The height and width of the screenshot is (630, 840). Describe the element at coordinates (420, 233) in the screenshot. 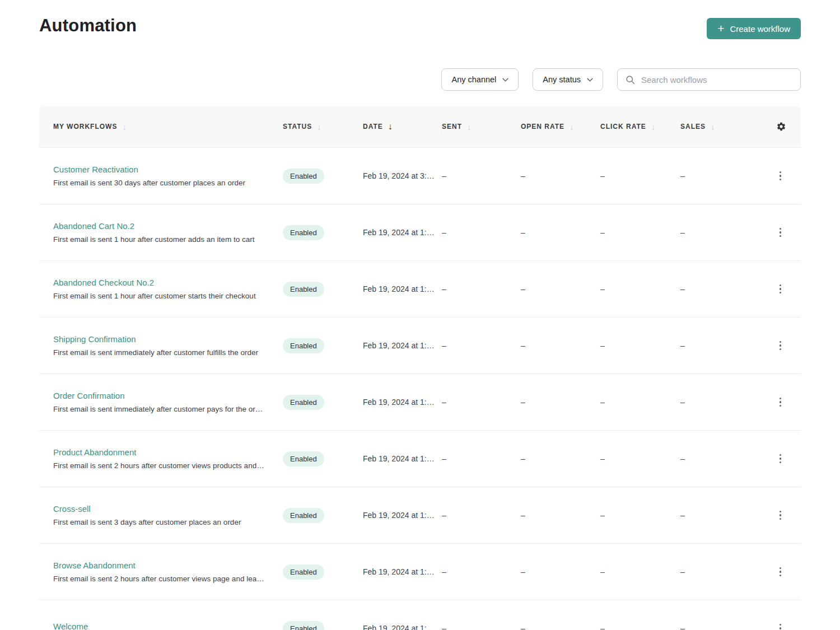

I see `table-row: Abandoned Cart No.2 First email is sent …` at that location.